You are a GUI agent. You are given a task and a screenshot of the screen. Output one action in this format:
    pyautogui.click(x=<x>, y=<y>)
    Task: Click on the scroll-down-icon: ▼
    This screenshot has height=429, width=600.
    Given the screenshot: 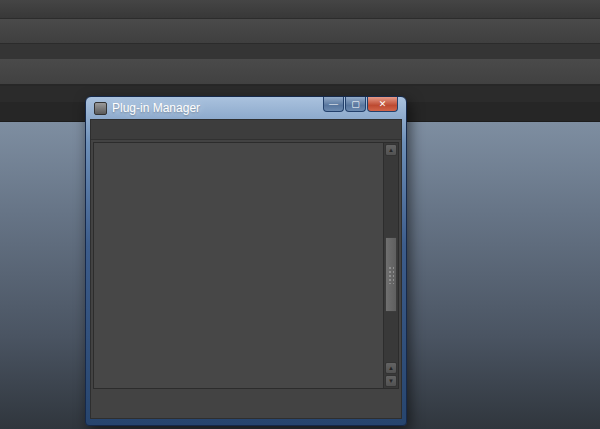 What is the action you would take?
    pyautogui.click(x=391, y=381)
    